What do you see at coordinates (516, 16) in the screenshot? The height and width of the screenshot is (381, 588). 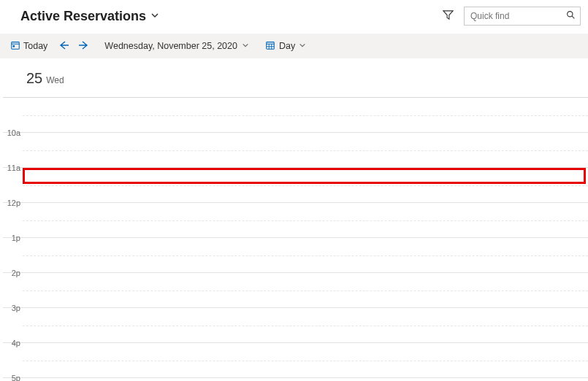 I see `search-input` at bounding box center [516, 16].